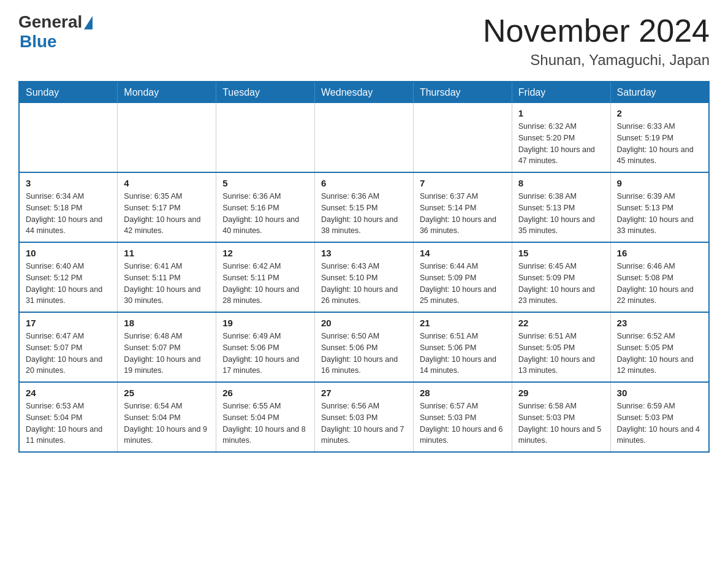 The width and height of the screenshot is (728, 563). Describe the element at coordinates (561, 423) in the screenshot. I see `cell-info: Sunrise: 6:58 AMSunset: 5:03 PMDaylight:…` at that location.